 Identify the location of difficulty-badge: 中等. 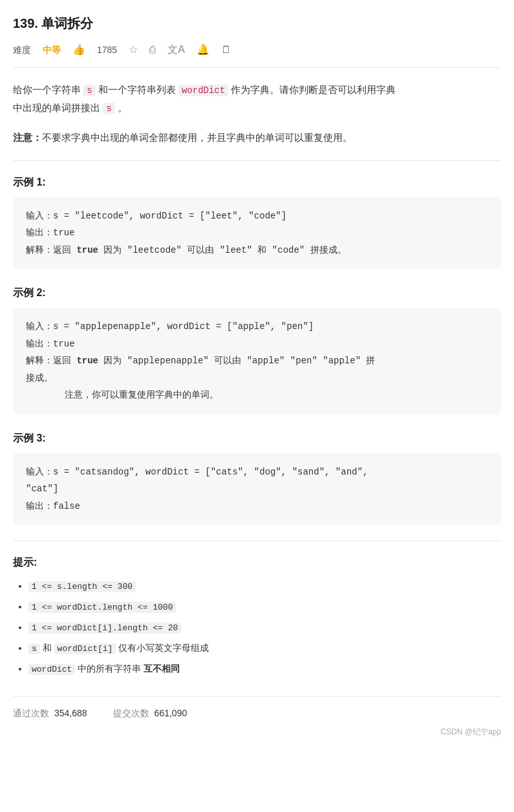
(52, 50).